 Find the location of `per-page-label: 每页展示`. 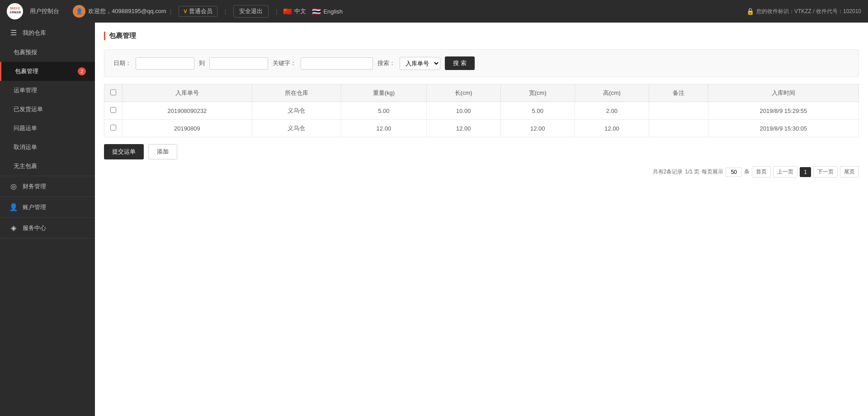

per-page-label: 每页展示 is located at coordinates (712, 172).